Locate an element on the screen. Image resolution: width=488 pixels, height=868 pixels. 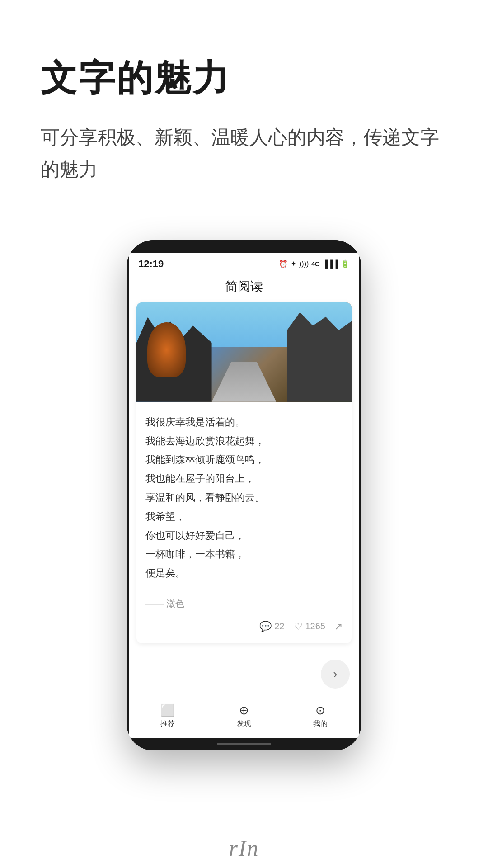
recommend-label: 推荐 is located at coordinates (168, 724).